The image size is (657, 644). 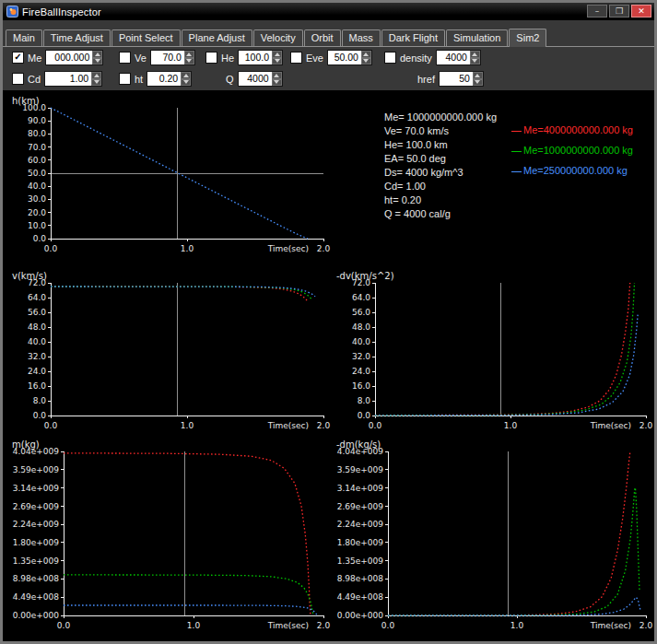 What do you see at coordinates (477, 83) in the screenshot?
I see `href-spin-down-button` at bounding box center [477, 83].